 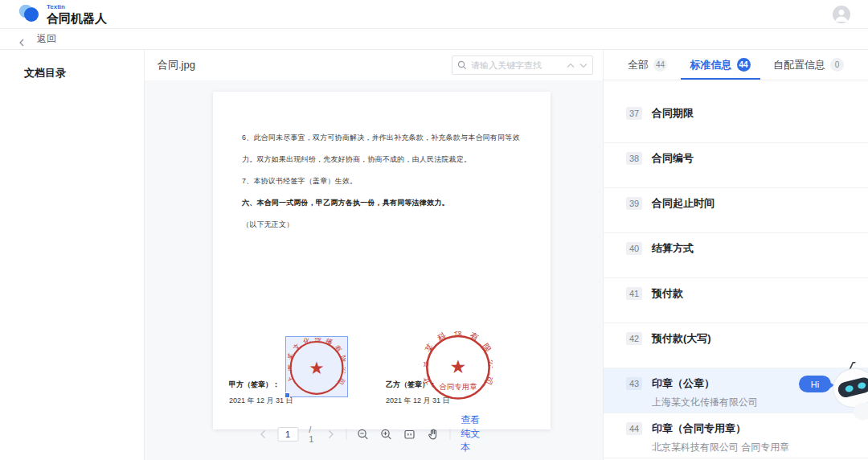 I want to click on tab-standard-info: 标准信息 44, so click(x=720, y=64).